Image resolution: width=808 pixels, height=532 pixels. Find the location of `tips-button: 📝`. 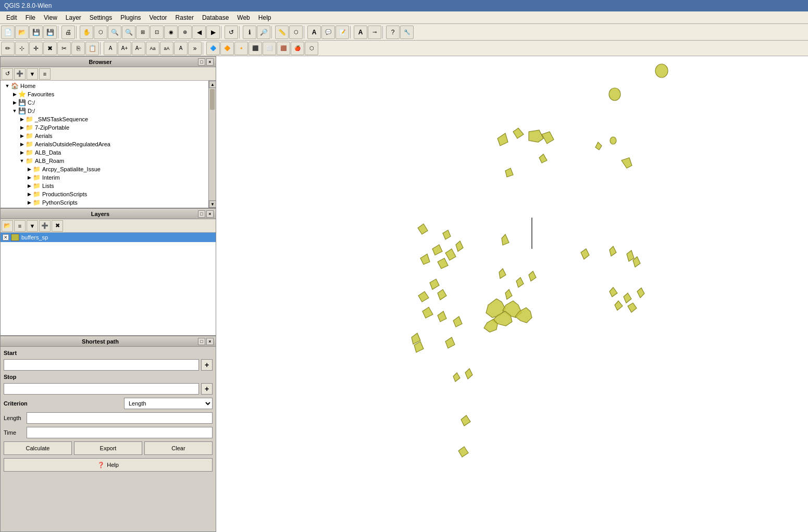

tips-button: 📝 is located at coordinates (342, 32).